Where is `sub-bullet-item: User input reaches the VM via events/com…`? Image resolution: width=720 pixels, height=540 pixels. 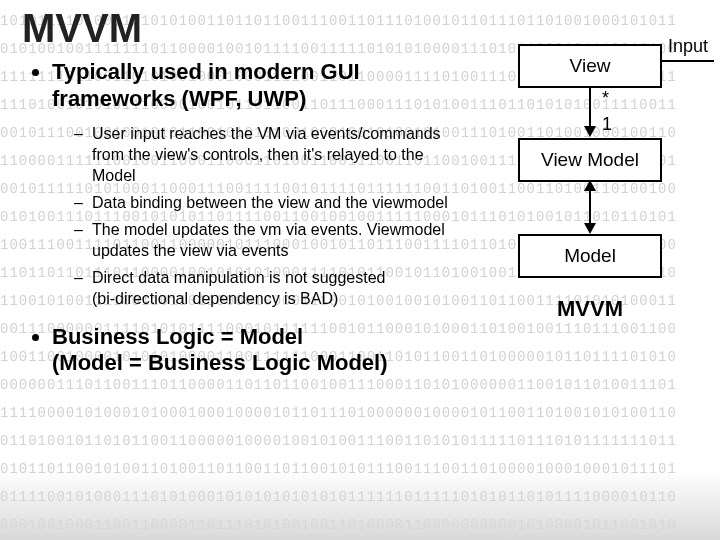
sub-bullet-item: User input reaches the VM via events/com… is located at coordinates (270, 154).